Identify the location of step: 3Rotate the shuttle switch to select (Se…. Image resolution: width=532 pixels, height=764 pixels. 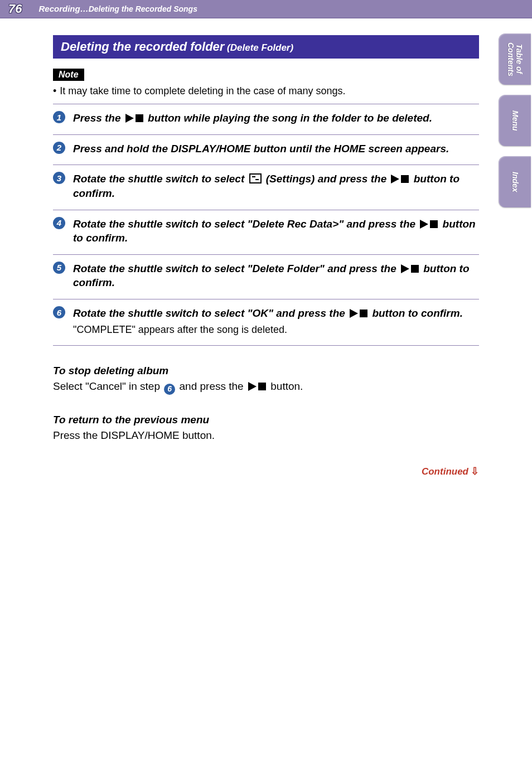
(266, 187).